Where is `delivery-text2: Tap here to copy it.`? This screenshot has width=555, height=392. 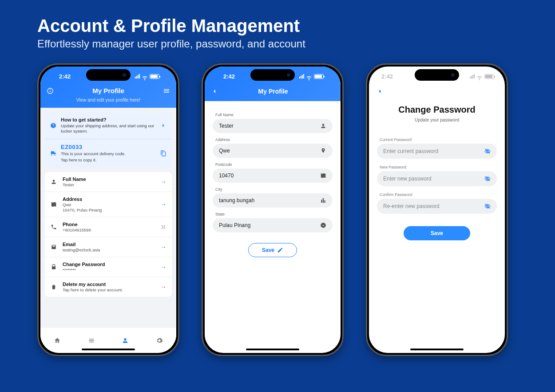 delivery-text2: Tap here to copy it. is located at coordinates (108, 160).